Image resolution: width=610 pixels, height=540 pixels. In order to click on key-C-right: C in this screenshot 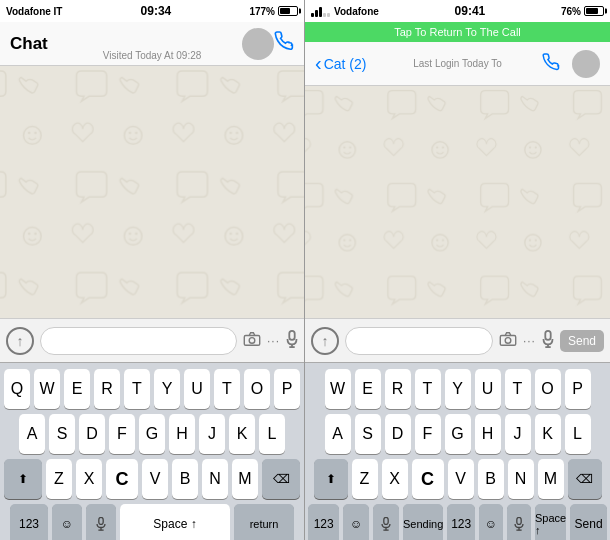, I will do `click(428, 479)`.